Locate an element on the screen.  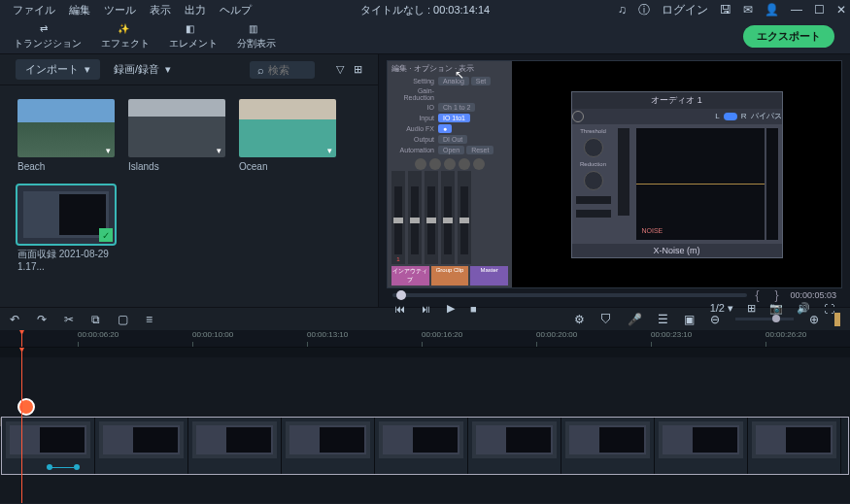
prev-frame-icon: ⏮ is located at coordinates (400, 309).